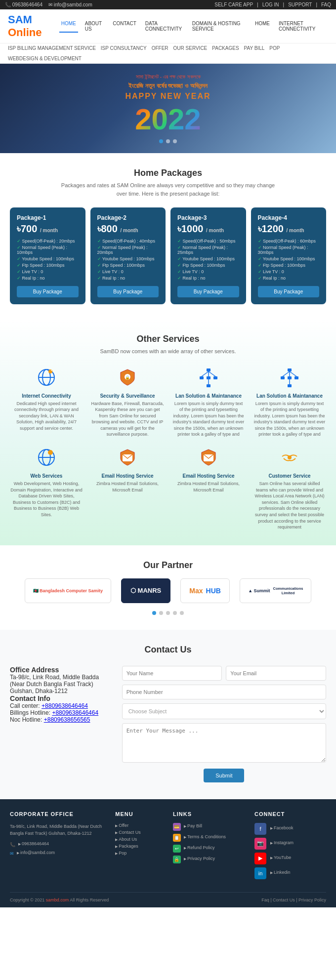 This screenshot has height=980, width=336. What do you see at coordinates (61, 684) in the screenshot?
I see `office-address: Ta-98/c, Link Road, Middle Badda(Near Du…` at bounding box center [61, 684].